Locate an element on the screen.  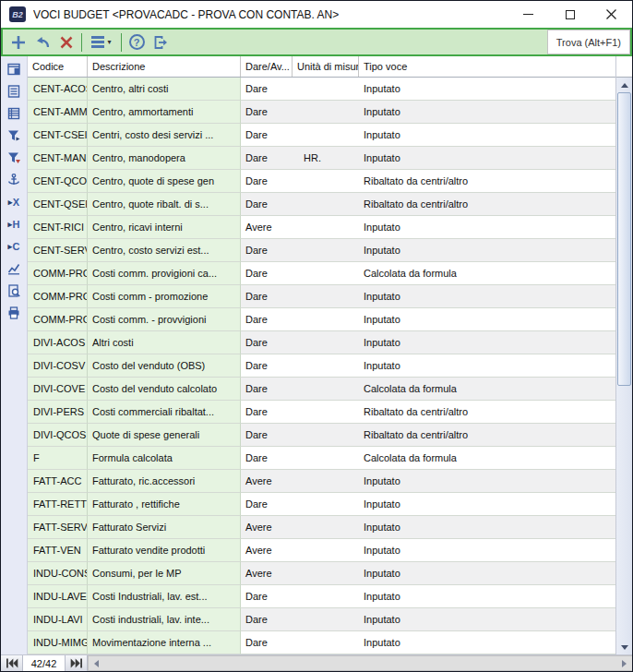
skip-last-icon is located at coordinates (77, 663).